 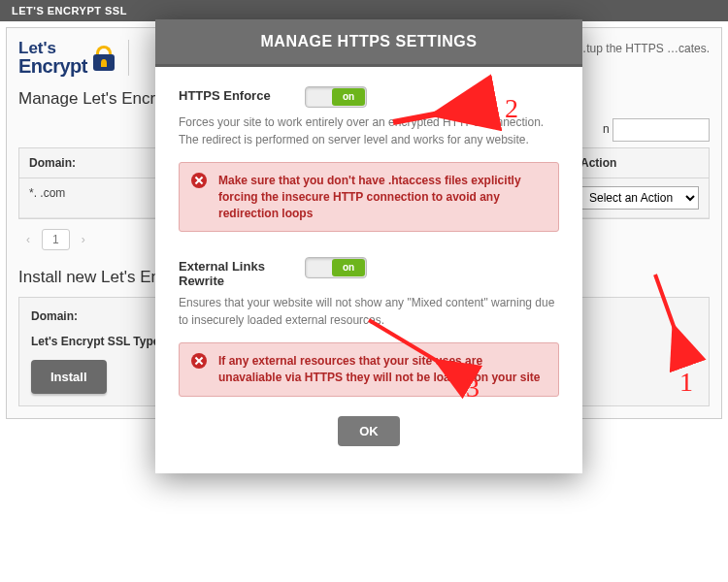 What do you see at coordinates (369, 43) in the screenshot?
I see `modal-title: MANAGE HTTPS SETTINGS` at bounding box center [369, 43].